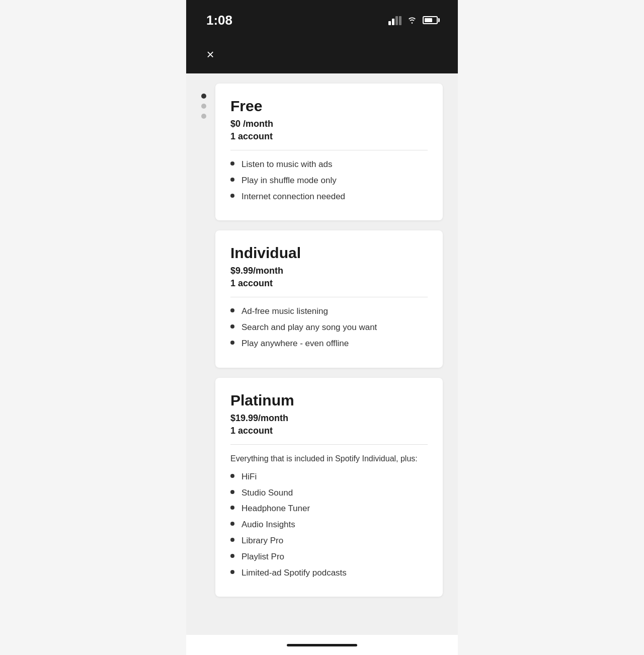 This screenshot has width=644, height=655. I want to click on feature-text: Search and play any song you want, so click(309, 327).